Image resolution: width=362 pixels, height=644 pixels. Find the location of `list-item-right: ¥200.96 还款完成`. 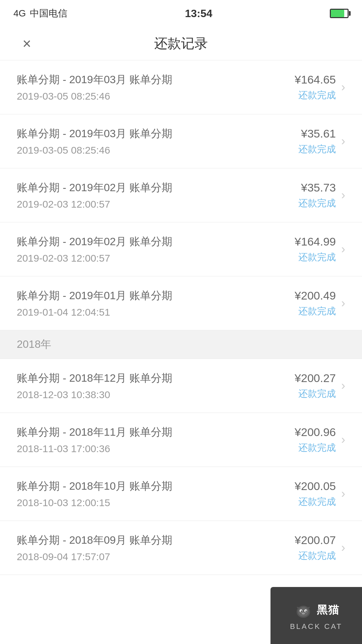

list-item-right: ¥200.96 还款完成 is located at coordinates (315, 440).